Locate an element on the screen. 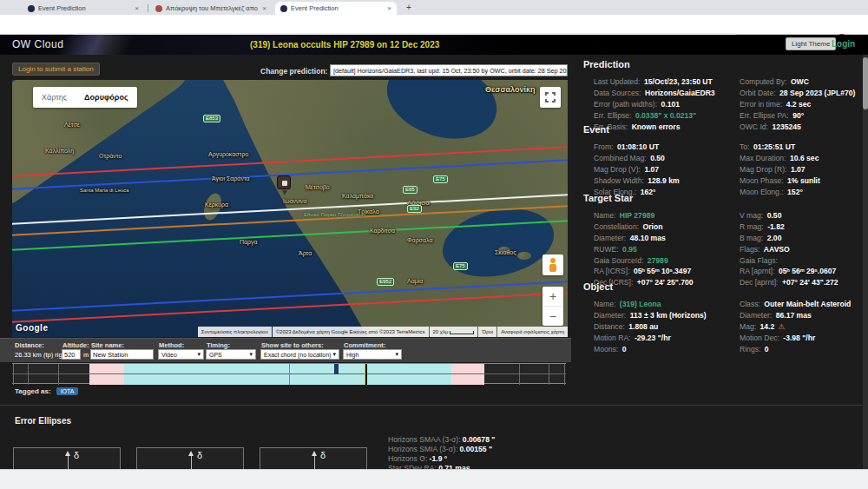 The width and height of the screenshot is (868, 489). street-view-pegman is located at coordinates (553, 265).